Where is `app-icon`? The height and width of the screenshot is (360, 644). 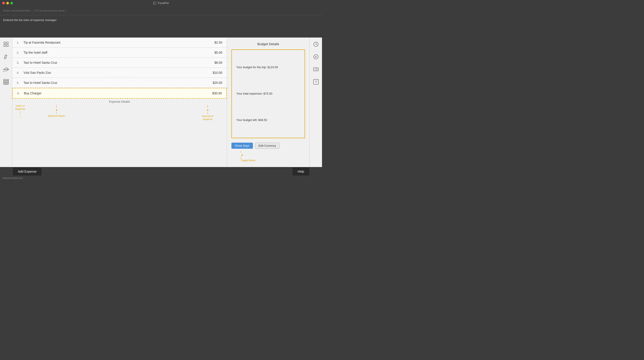 app-icon is located at coordinates (155, 3).